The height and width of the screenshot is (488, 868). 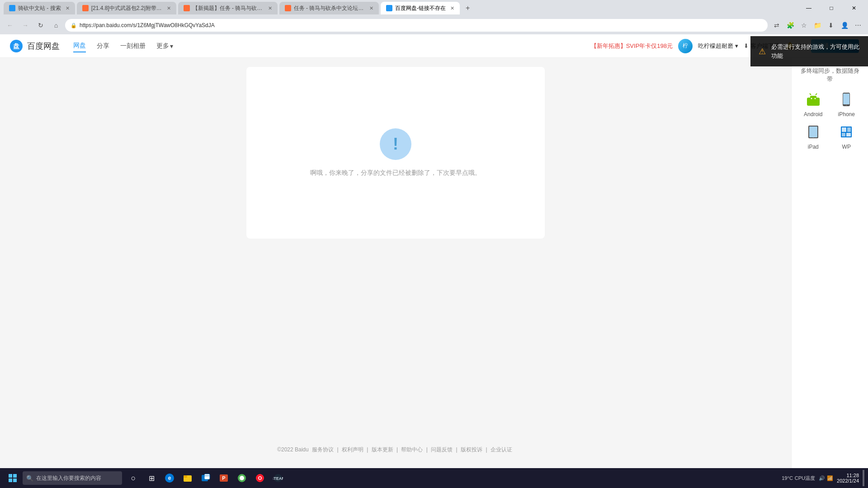 What do you see at coordinates (847, 104) in the screenshot?
I see `device-item-iphone: iPhone` at bounding box center [847, 104].